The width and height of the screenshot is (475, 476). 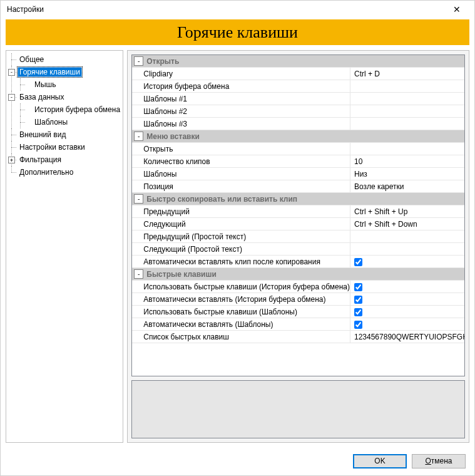 What do you see at coordinates (298, 274) in the screenshot?
I see `group-header: -Быстрые клавиши` at bounding box center [298, 274].